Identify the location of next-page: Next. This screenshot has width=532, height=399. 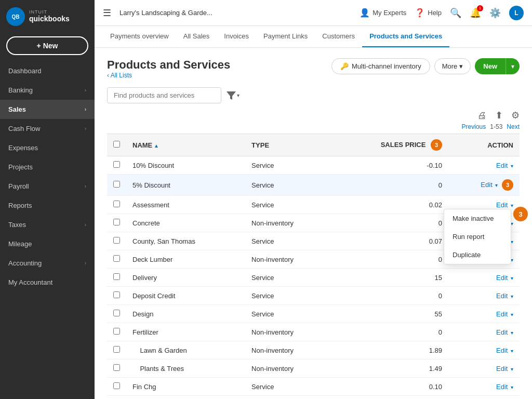
(513, 127).